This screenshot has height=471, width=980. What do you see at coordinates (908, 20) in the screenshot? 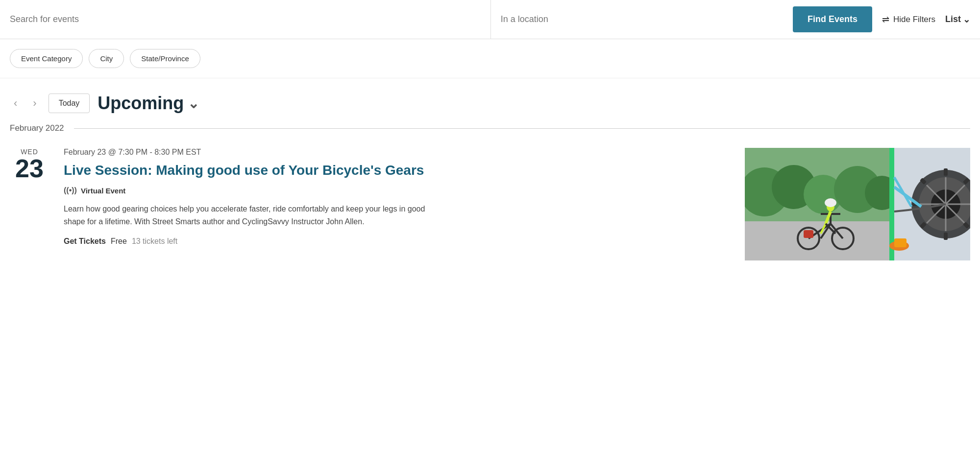
I see `hide-filters-button: ⇌ Hide Filters` at bounding box center [908, 20].